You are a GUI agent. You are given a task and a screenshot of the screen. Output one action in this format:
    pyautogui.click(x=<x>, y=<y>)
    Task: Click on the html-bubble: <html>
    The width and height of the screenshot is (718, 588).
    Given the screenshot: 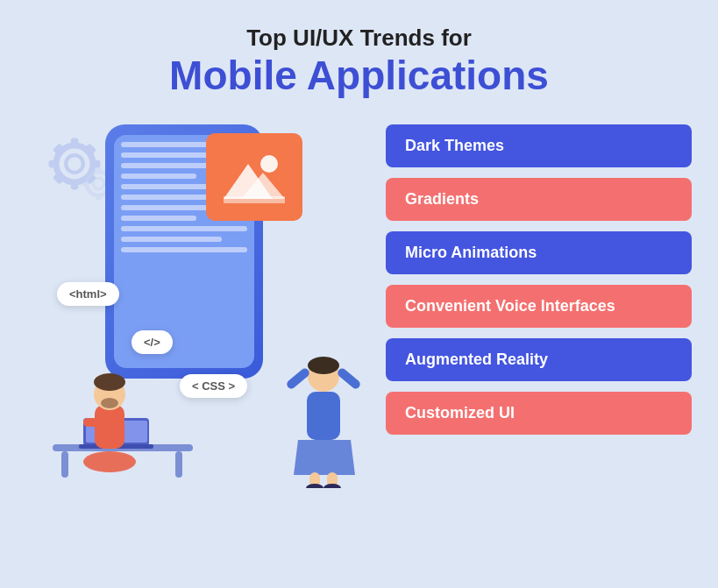 What is the action you would take?
    pyautogui.click(x=88, y=294)
    